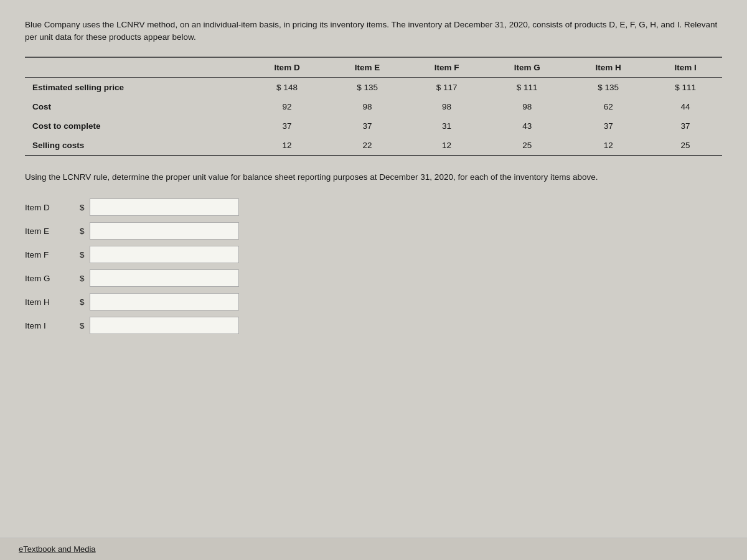 The image size is (747, 560). I want to click on answer-label-h: Item H, so click(50, 302).